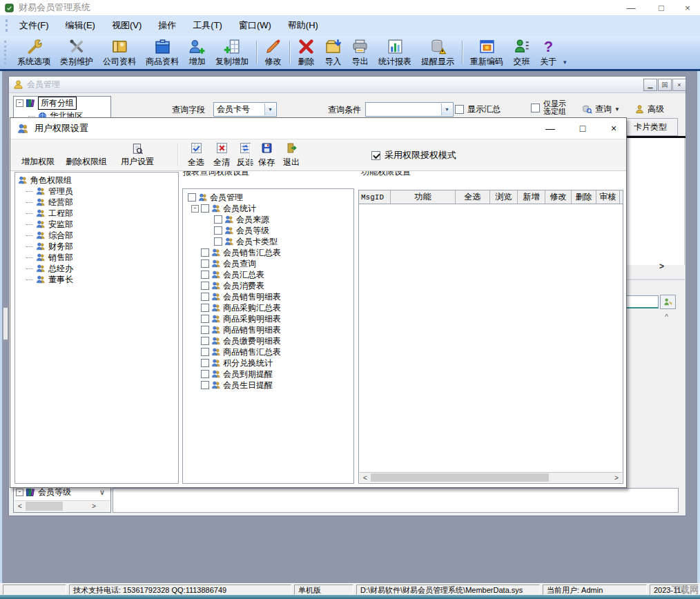 The height and width of the screenshot is (599, 700). Describe the element at coordinates (119, 52) in the screenshot. I see `toolbar-company-info-button: 公司资料` at that location.